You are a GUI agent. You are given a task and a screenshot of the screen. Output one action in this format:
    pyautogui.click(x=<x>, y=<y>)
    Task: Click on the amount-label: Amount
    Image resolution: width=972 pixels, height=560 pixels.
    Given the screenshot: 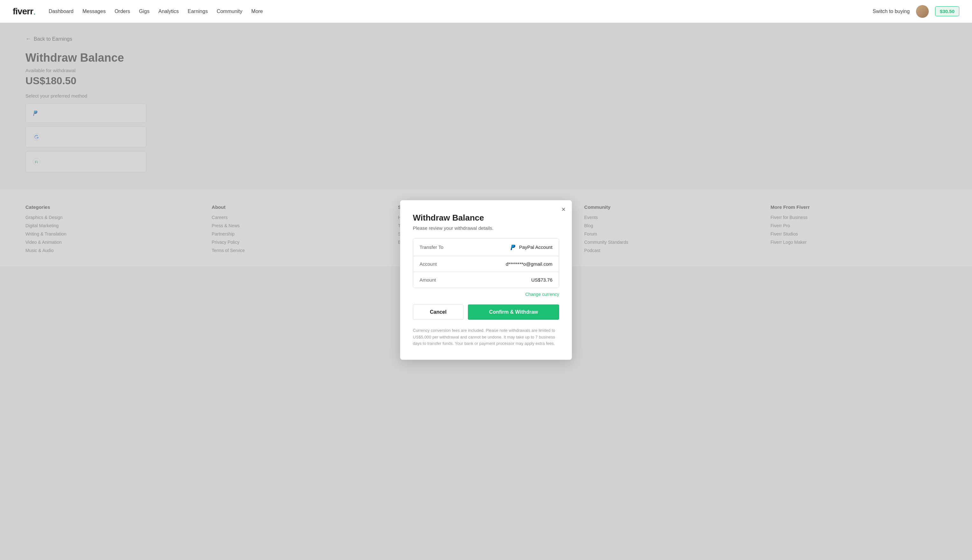 What is the action you would take?
    pyautogui.click(x=428, y=280)
    